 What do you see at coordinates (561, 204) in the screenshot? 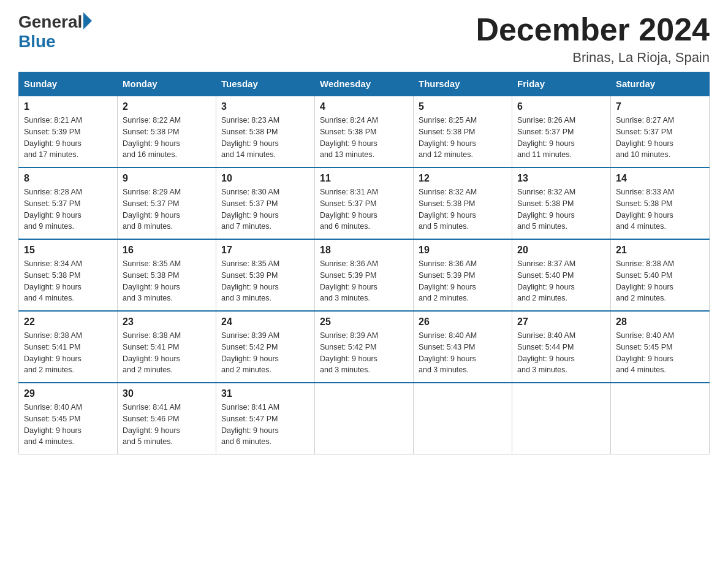
I see `calendar-cell: 13Sunrise: 8:32 AMSunset: 5:38 PMDayligh…` at bounding box center [561, 204].